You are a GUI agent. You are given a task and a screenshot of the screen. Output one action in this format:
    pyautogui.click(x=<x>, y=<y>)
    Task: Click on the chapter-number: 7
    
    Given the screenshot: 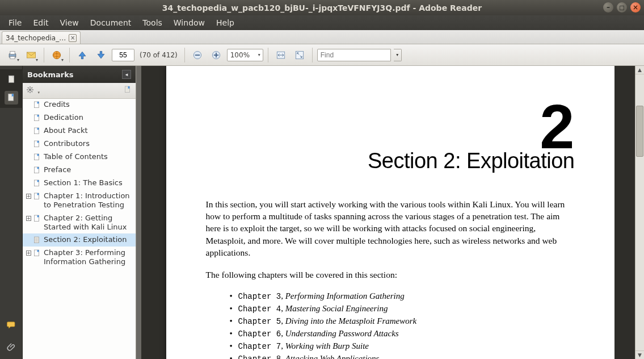 What is the action you would take?
    pyautogui.click(x=279, y=347)
    